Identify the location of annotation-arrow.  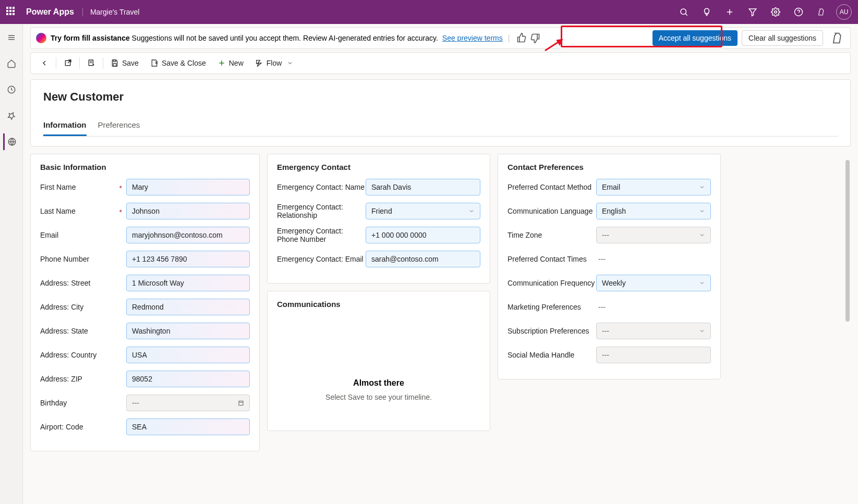
(553, 45).